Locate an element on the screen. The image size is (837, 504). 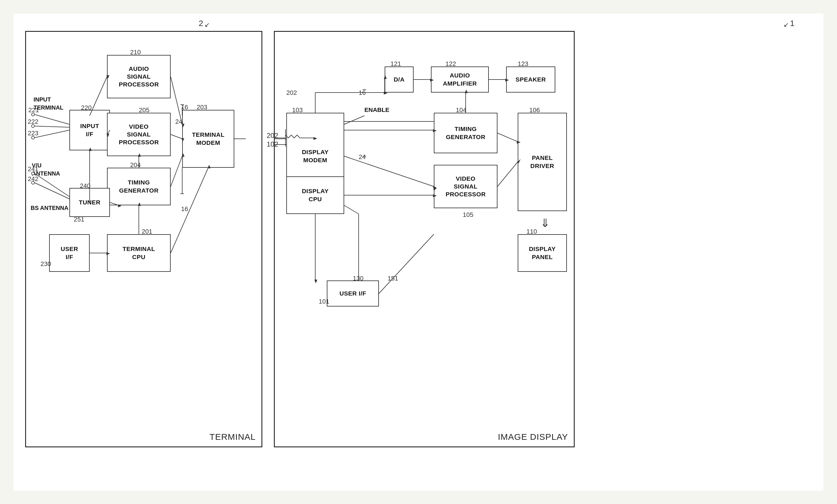
ref-102: 102 is located at coordinates (272, 144).